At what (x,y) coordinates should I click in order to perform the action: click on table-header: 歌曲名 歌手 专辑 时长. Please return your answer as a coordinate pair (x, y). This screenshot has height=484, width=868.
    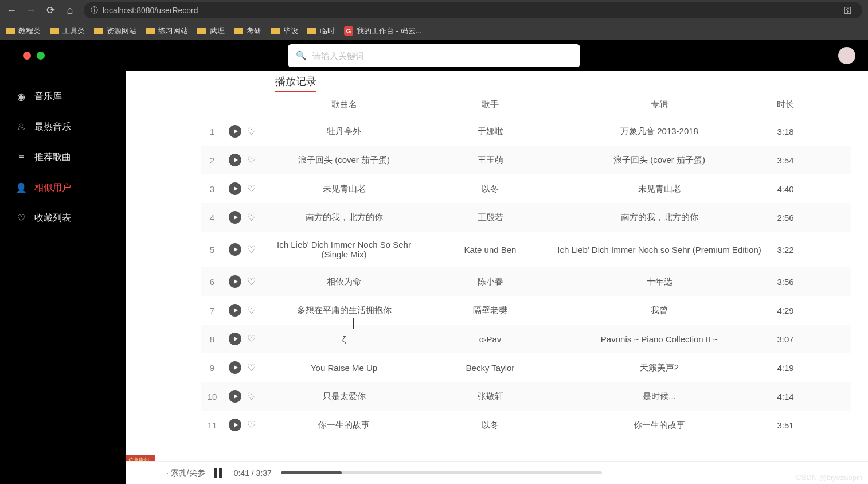
    Looking at the image, I should click on (526, 104).